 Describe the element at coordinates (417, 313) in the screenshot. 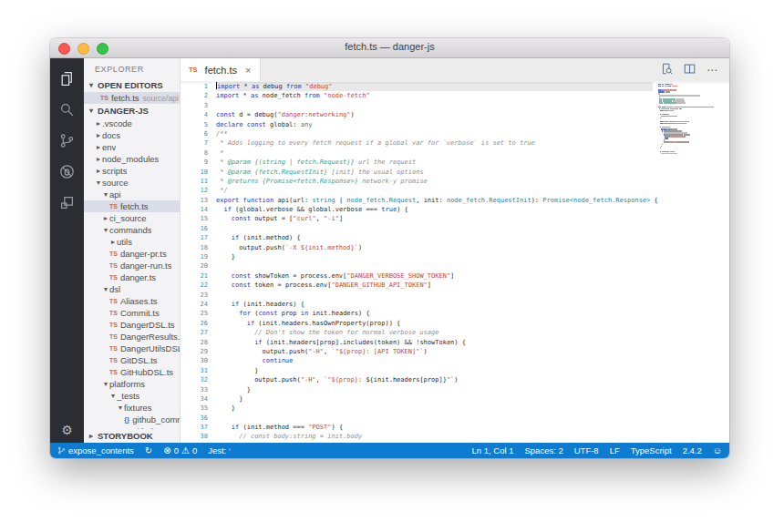

I see `code-line-25: 25 for (const prop in init.headers) {` at that location.